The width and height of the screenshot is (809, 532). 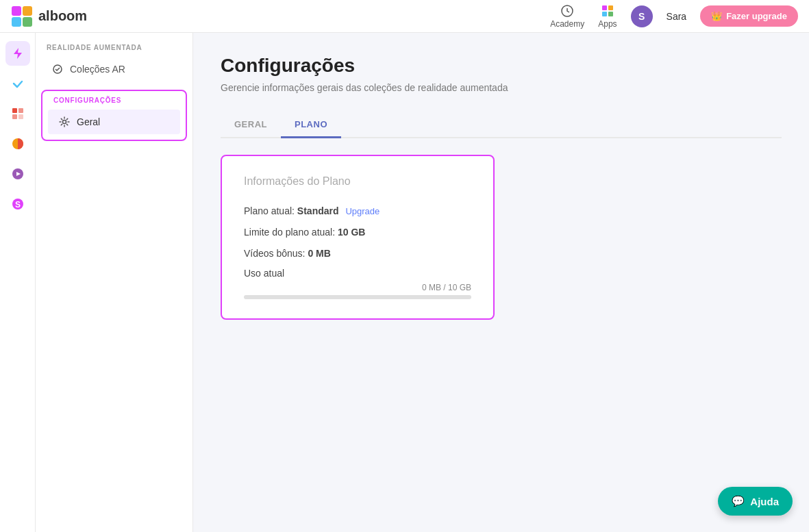 I want to click on sidebar-icon-grid, so click(x=18, y=114).